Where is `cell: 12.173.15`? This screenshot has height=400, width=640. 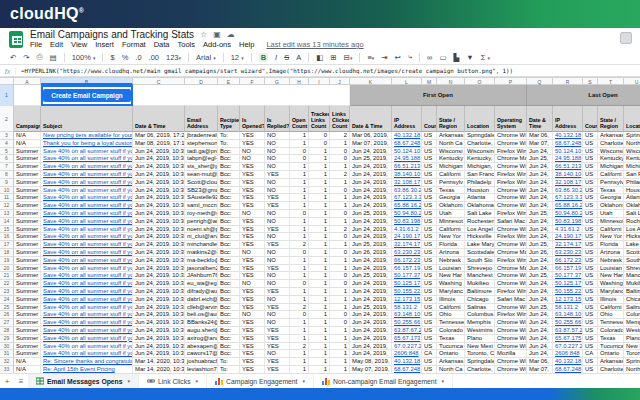
cell: 12.173.15 is located at coordinates (407, 300).